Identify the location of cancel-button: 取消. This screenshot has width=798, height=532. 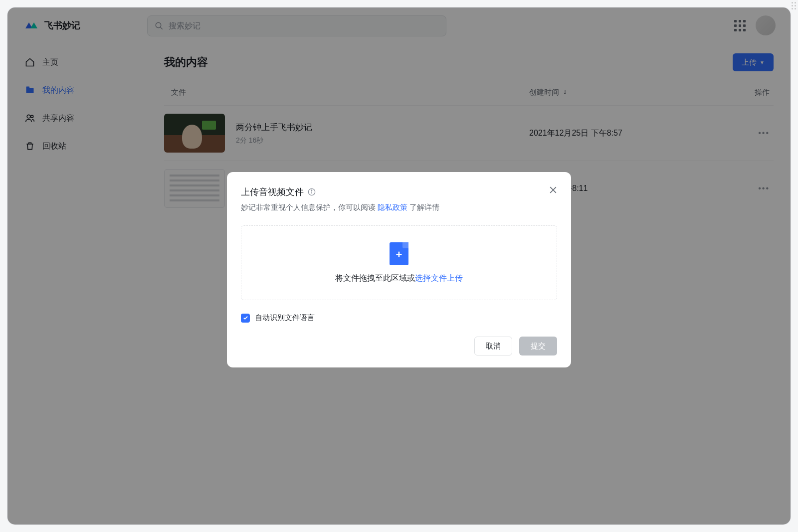
(493, 346).